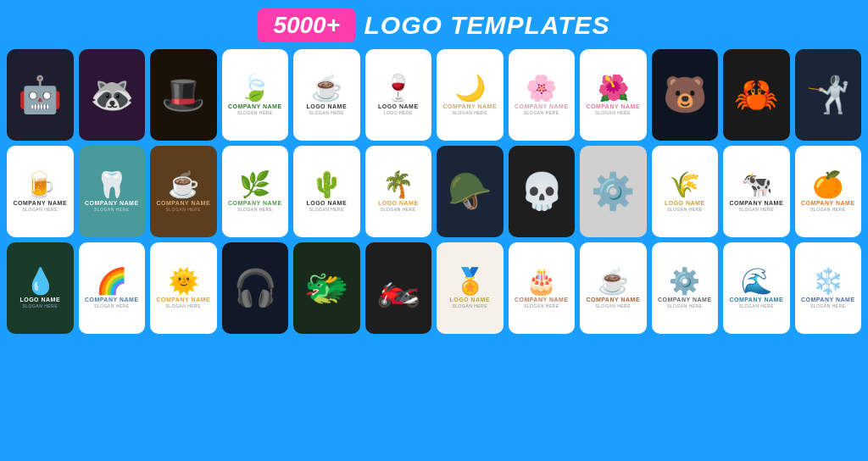  What do you see at coordinates (756, 185) in the screenshot?
I see `logo-icon: 🐄` at bounding box center [756, 185].